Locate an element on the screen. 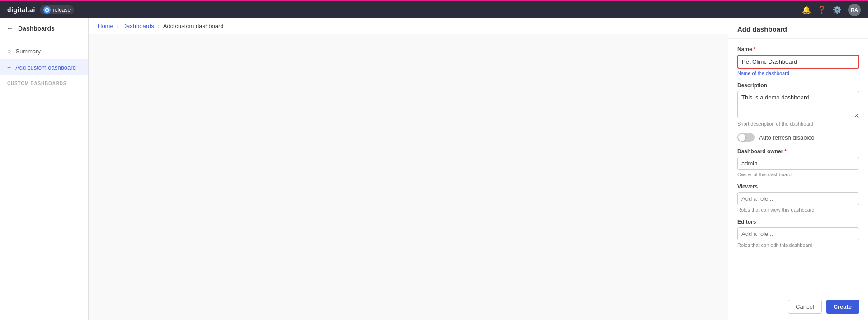 This screenshot has width=868, height=320. editors-input is located at coordinates (798, 234).